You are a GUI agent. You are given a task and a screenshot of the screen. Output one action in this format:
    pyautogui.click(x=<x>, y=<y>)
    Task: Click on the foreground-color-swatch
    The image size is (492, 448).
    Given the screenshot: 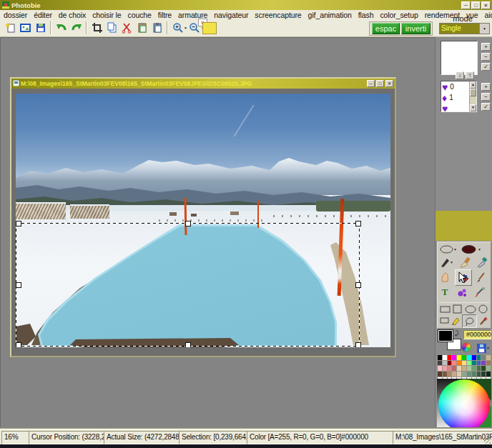 What is the action you would take?
    pyautogui.click(x=446, y=336)
    